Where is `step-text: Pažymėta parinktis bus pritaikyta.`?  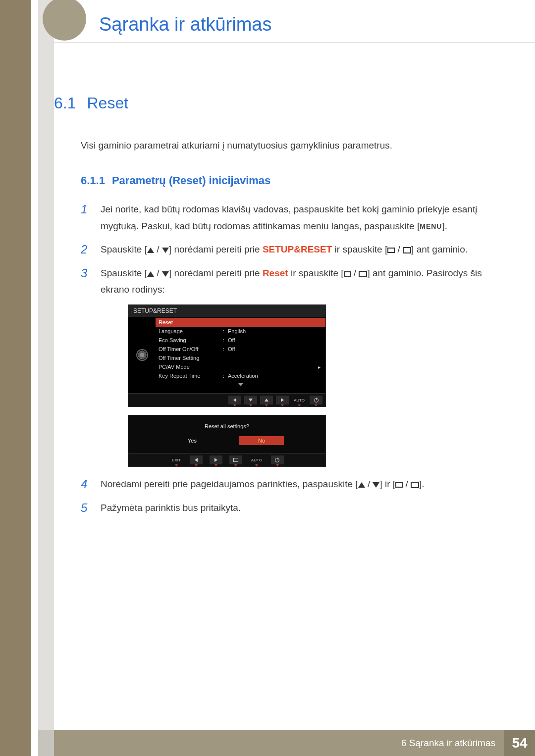 step-text: Pažymėta parinktis bus pritaikyta. is located at coordinates (306, 508).